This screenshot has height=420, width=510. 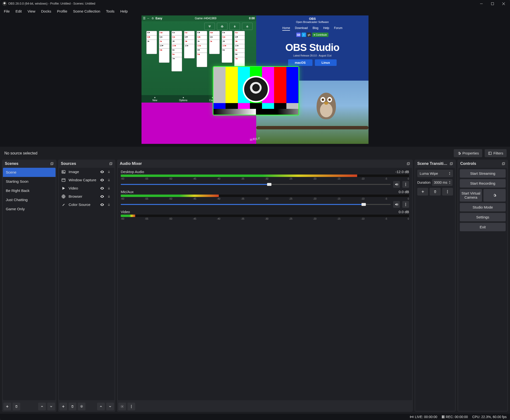 I want to click on controls-title: Controls, so click(x=468, y=164).